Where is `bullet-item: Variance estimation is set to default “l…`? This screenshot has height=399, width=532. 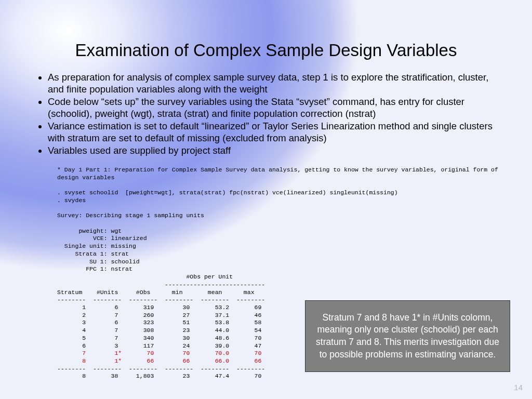
bullet-item: Variance estimation is set to default “l… is located at coordinates (274, 132).